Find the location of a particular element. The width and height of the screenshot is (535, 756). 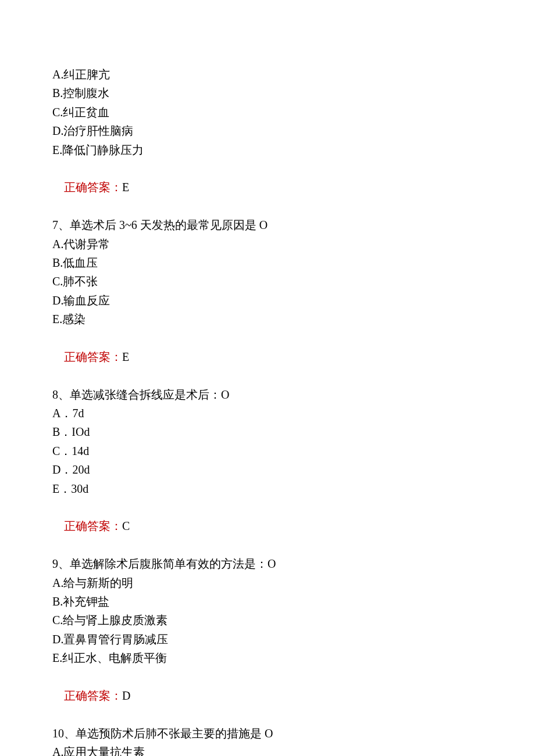

q7-option-d: D.输血反应 is located at coordinates (268, 300).